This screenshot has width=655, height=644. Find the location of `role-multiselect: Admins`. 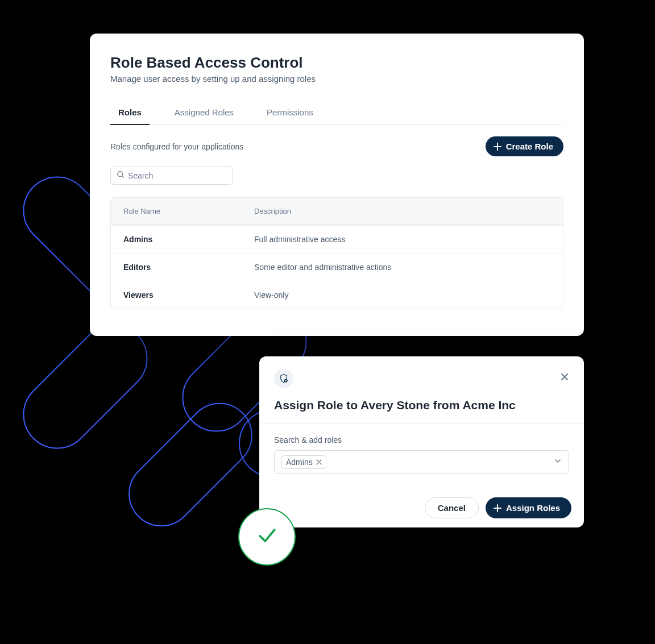

role-multiselect: Admins is located at coordinates (422, 462).